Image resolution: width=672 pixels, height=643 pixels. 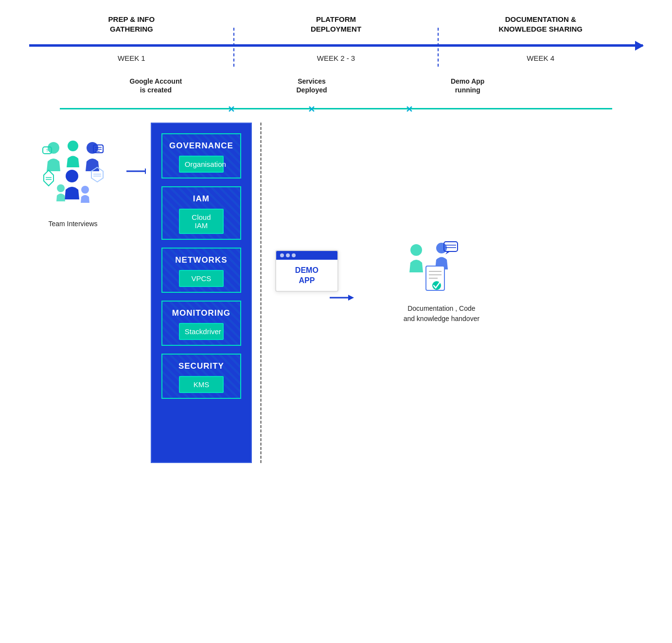 What do you see at coordinates (336, 46) in the screenshot?
I see `timeline-bar` at bounding box center [336, 46].